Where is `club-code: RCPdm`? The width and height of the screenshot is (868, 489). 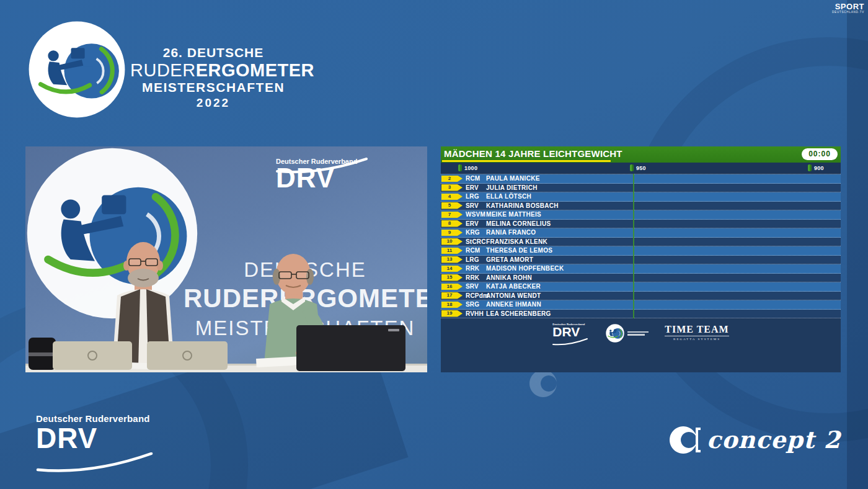 club-code: RCPdm is located at coordinates (477, 295).